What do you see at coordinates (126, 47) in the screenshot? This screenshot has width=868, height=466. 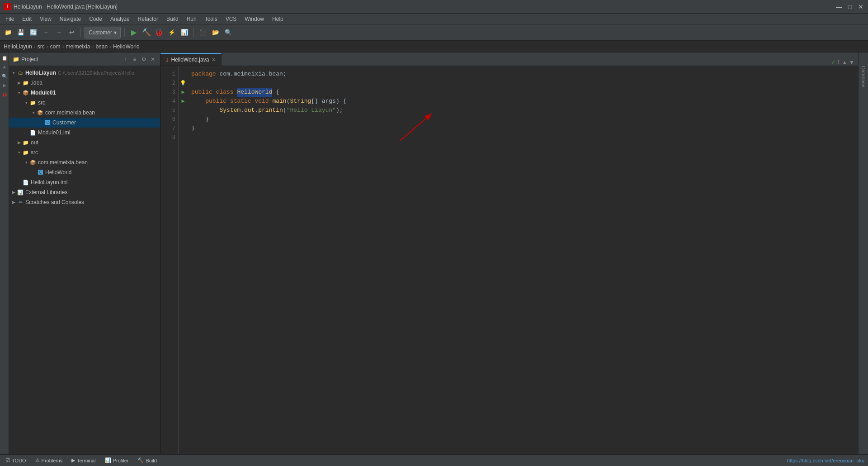 I see `breadcrumb-helloworld: HelloWorld` at bounding box center [126, 47].